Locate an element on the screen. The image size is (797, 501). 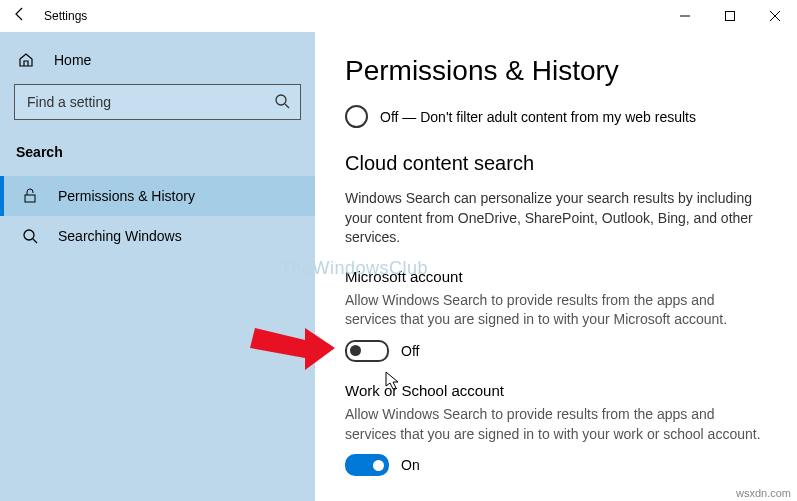
work-account-toggle is located at coordinates (367, 465).